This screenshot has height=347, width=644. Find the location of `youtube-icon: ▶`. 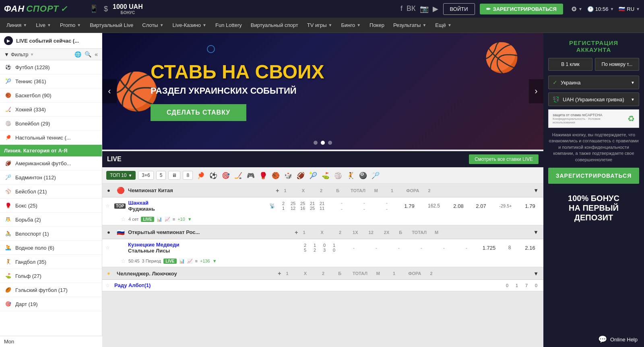

youtube-icon: ▶ is located at coordinates (436, 9).